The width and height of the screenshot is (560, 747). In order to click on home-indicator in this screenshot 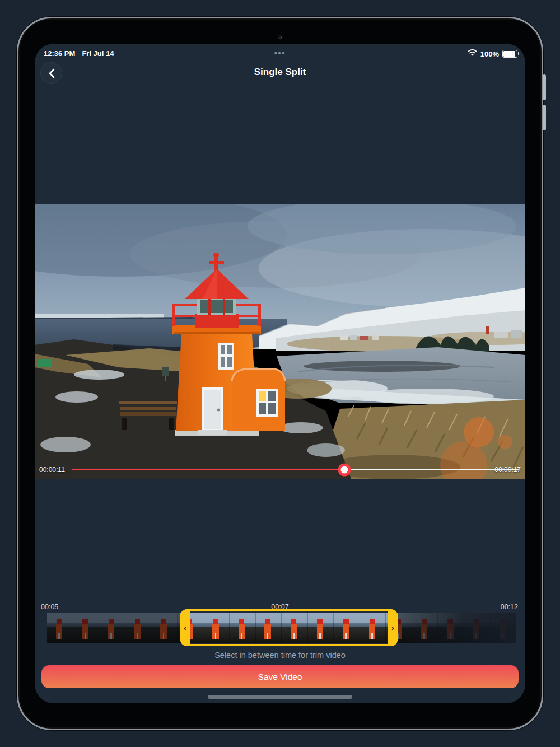, I will do `click(280, 697)`.